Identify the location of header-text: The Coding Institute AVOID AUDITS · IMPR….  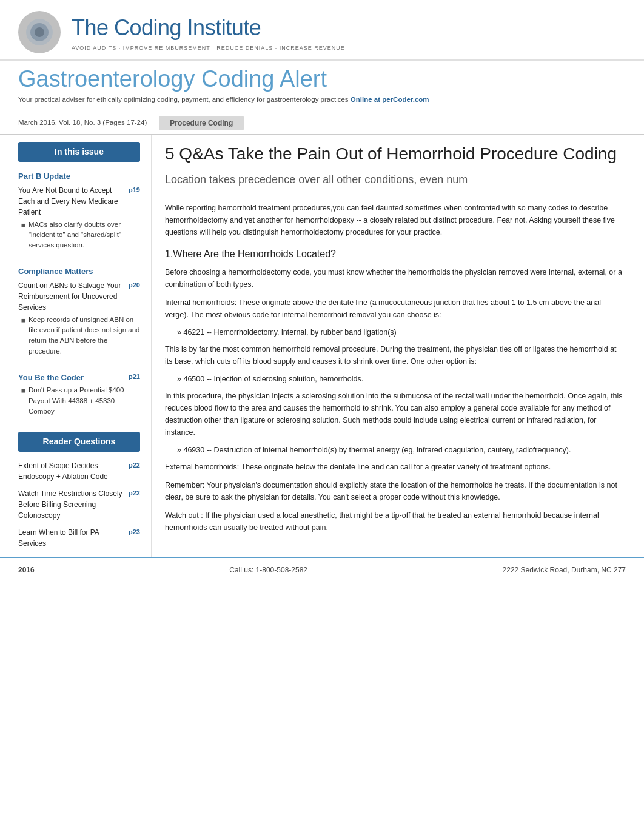
(209, 32).